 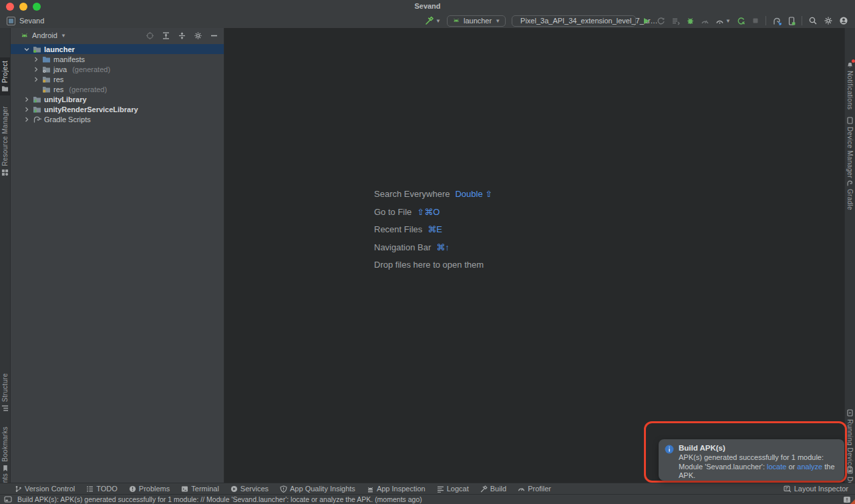 I want to click on gradle-sync-elephant-icon, so click(x=778, y=21).